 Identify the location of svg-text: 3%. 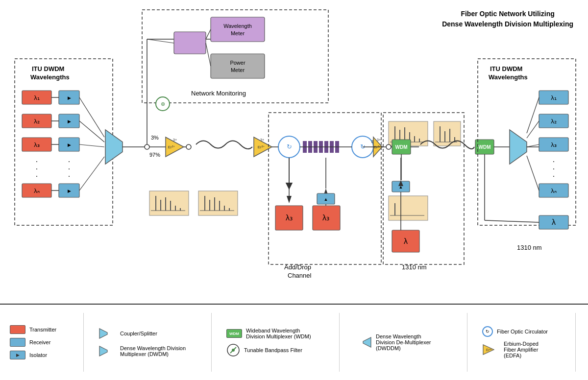
(155, 138).